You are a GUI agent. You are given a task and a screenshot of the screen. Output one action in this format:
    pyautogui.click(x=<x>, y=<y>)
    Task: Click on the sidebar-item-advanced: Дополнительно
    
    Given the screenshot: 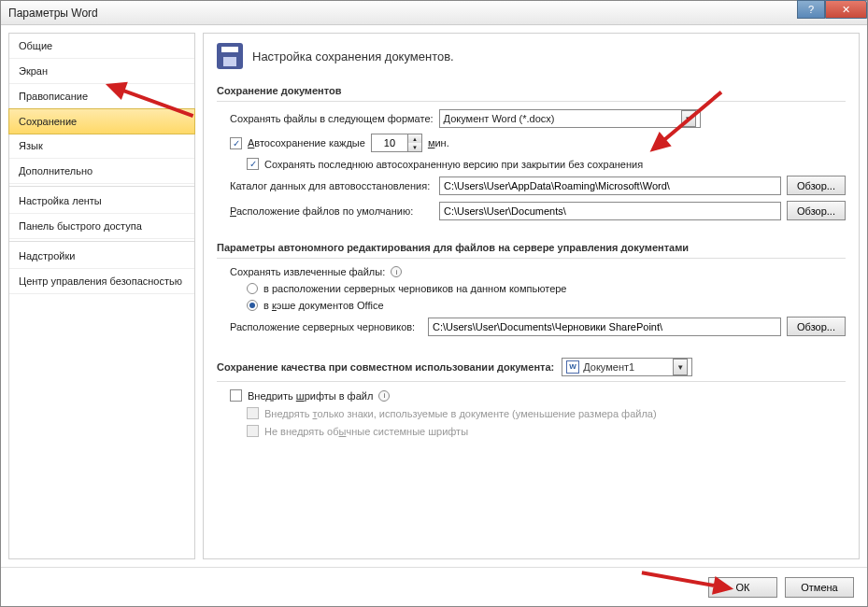 What is the action you would take?
    pyautogui.click(x=102, y=172)
    